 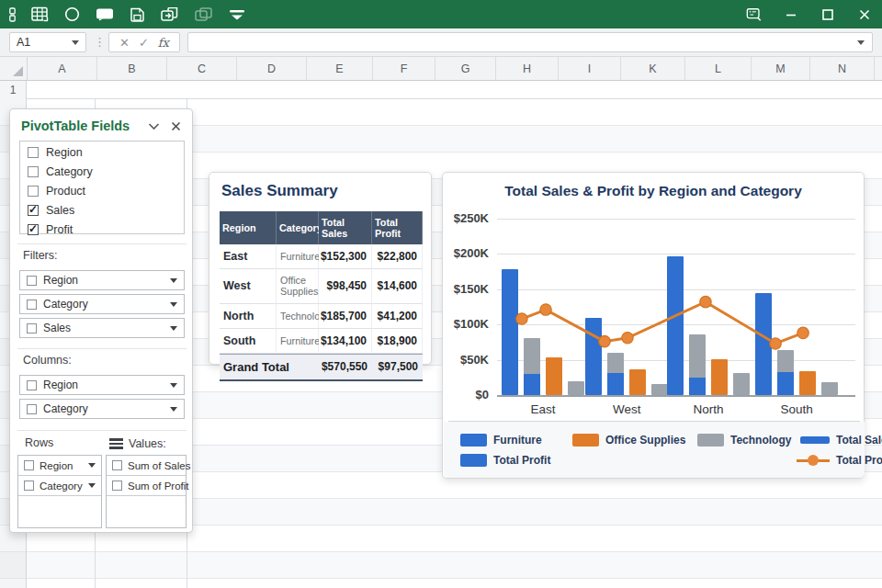 I want to click on field-item-product: Product, so click(x=102, y=191).